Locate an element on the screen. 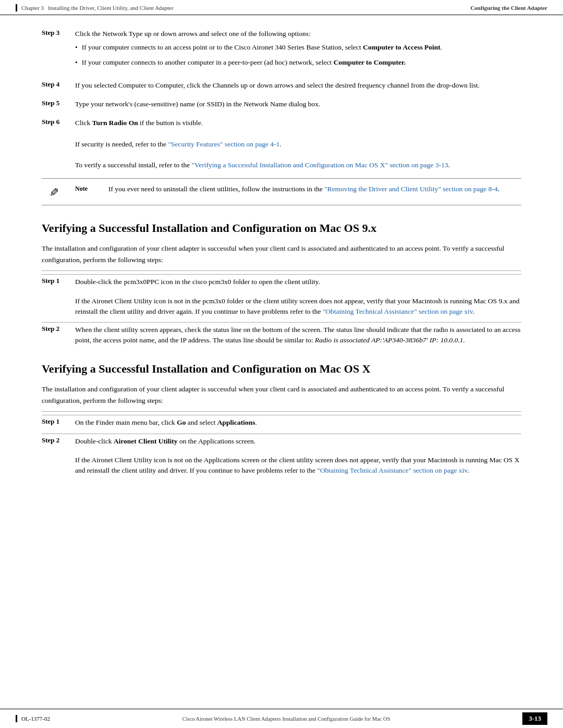 This screenshot has width=563, height=728. step-3-label: Step 3 is located at coordinates (54, 50).